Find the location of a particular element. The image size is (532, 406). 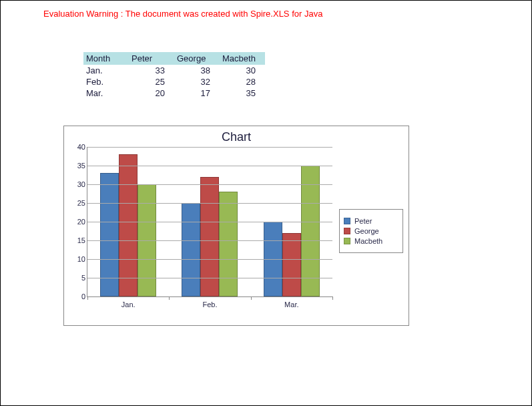

row-label: Jan. is located at coordinates (106, 71).